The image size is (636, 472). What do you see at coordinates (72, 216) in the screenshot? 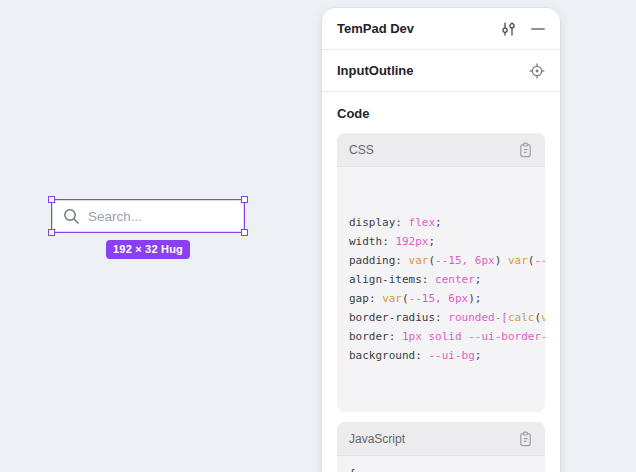
I see `search-icon` at bounding box center [72, 216].